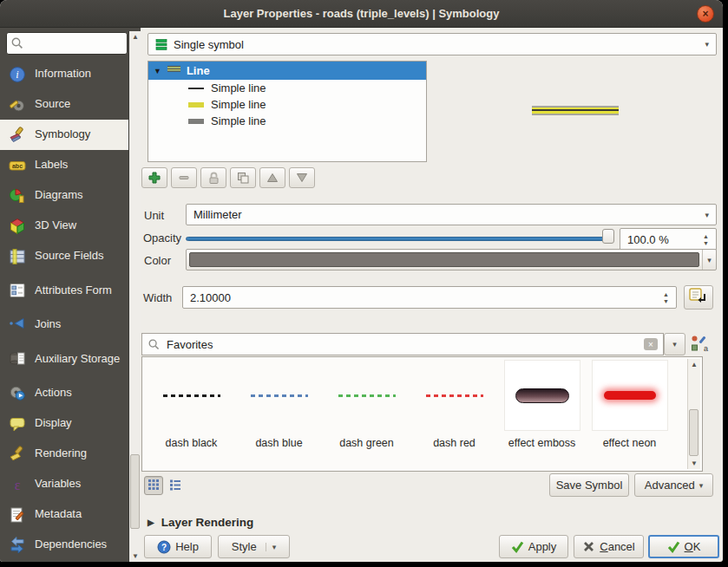 The height and width of the screenshot is (567, 728). I want to click on sidebar-item-metadata: Metadata, so click(64, 515).